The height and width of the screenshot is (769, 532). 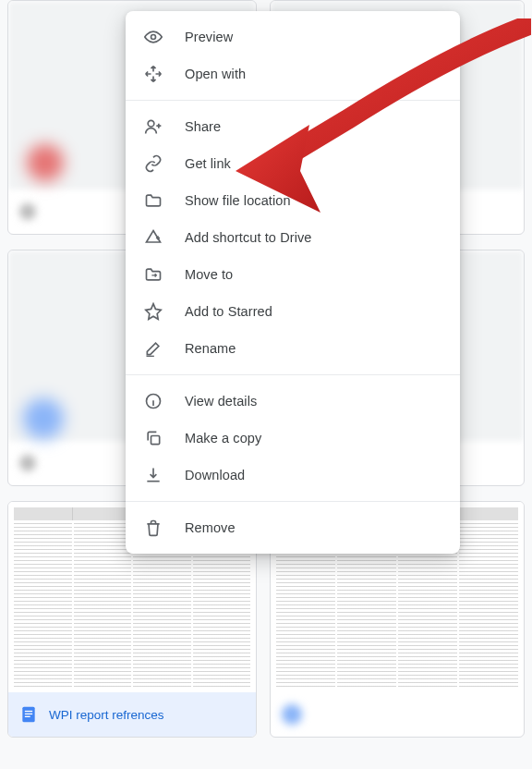 I want to click on menu-label: Download, so click(x=315, y=475).